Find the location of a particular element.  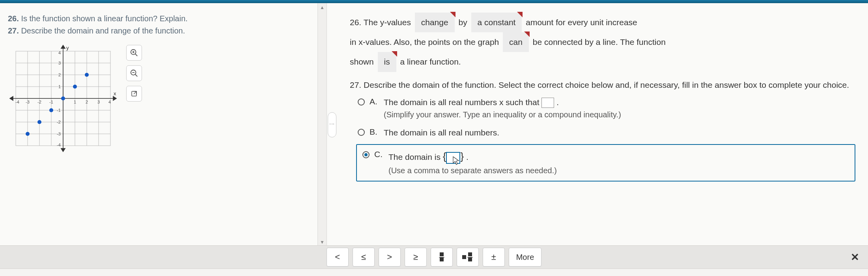

choice-a-input is located at coordinates (548, 103).